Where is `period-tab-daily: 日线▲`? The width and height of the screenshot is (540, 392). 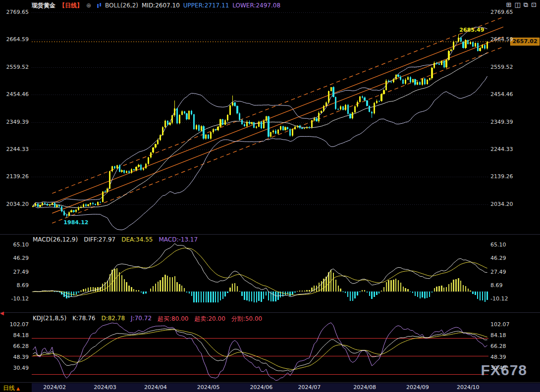 period-tab-daily: 日线▲ is located at coordinates (11, 388).